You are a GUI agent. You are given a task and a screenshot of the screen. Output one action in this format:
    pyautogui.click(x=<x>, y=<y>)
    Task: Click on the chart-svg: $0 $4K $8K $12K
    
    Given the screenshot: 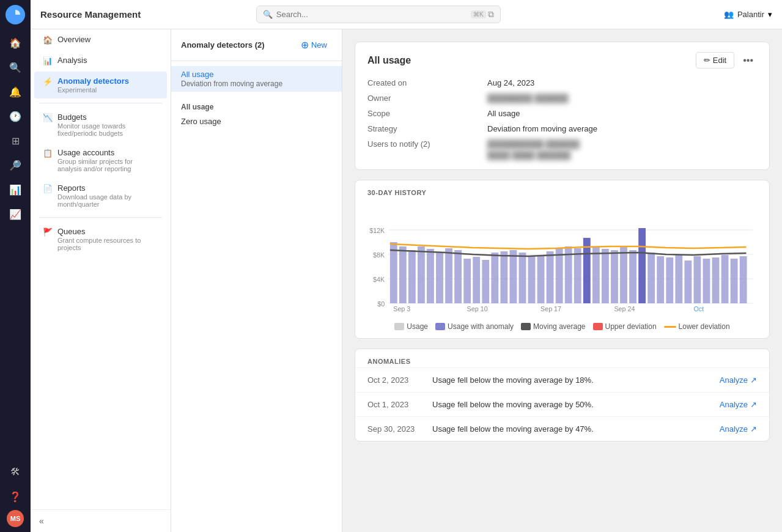 What is the action you would take?
    pyautogui.click(x=563, y=257)
    